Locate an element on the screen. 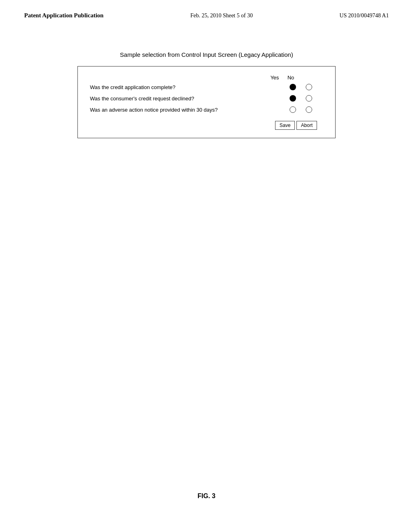 The width and height of the screenshot is (413, 532). question-row-1: Was the credit application complete? is located at coordinates (206, 87).